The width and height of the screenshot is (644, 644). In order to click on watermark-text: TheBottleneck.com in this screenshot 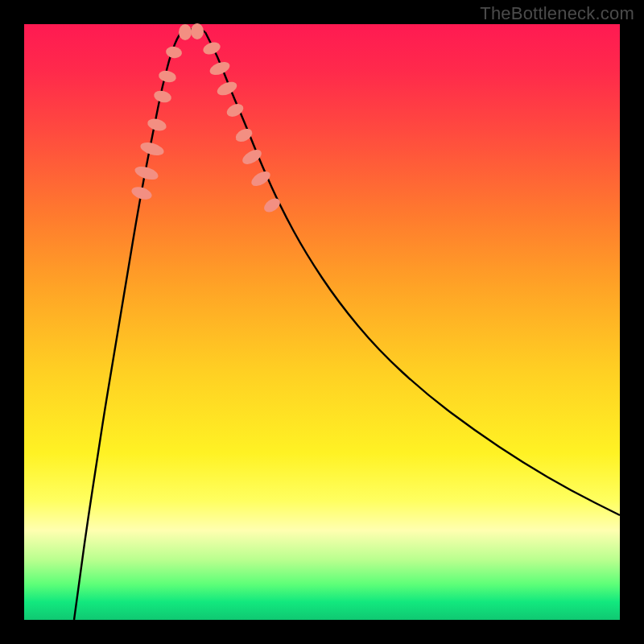, I will do `click(557, 14)`.